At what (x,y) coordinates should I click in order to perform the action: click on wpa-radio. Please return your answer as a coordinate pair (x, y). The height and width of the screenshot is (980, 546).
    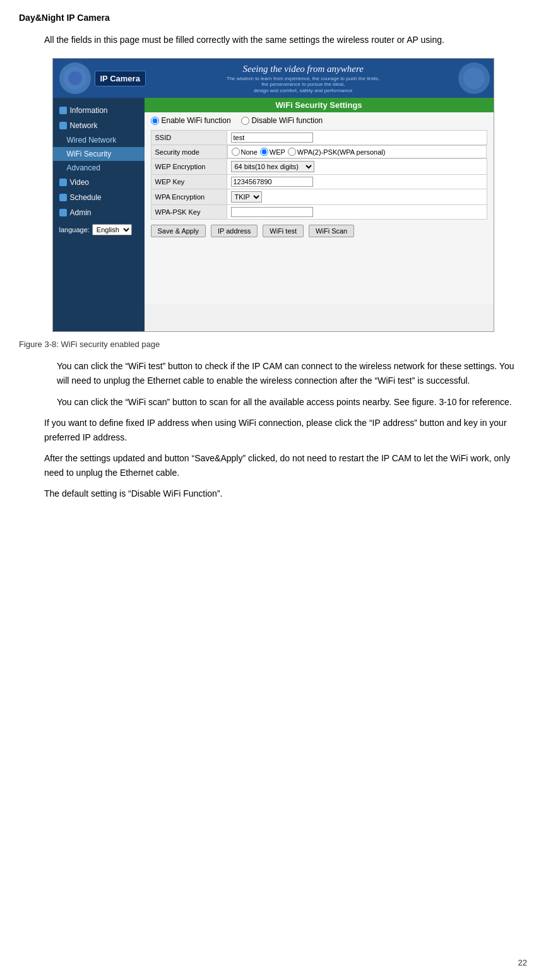
    Looking at the image, I should click on (292, 151).